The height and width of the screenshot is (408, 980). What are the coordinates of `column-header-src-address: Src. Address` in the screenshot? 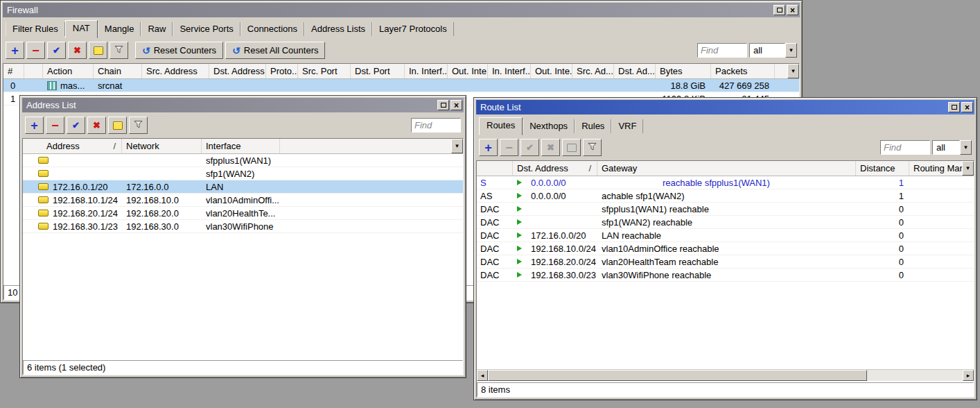 It's located at (176, 71).